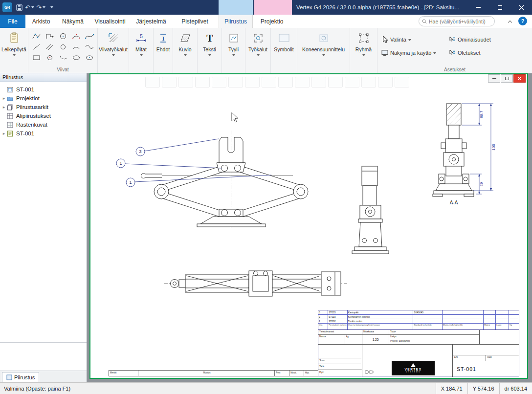  Describe the element at coordinates (14, 50) in the screenshot. I see `clipboard-button: Leikepöytä` at that location.